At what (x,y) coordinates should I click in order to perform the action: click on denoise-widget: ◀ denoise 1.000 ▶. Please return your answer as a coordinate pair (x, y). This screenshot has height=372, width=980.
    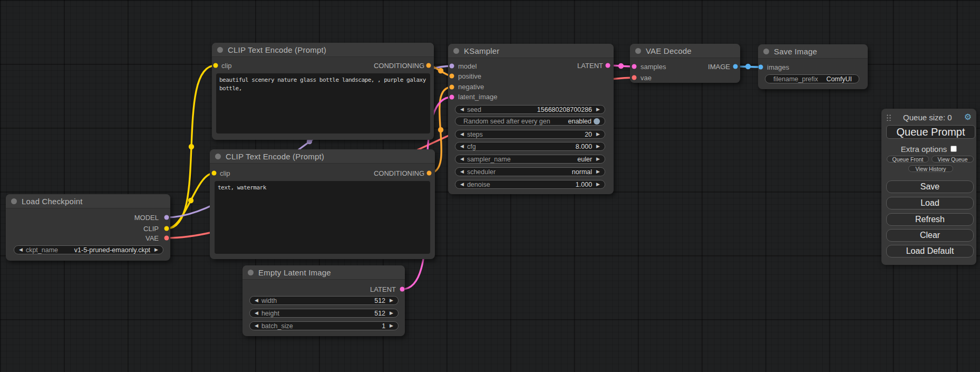
    Looking at the image, I should click on (530, 185).